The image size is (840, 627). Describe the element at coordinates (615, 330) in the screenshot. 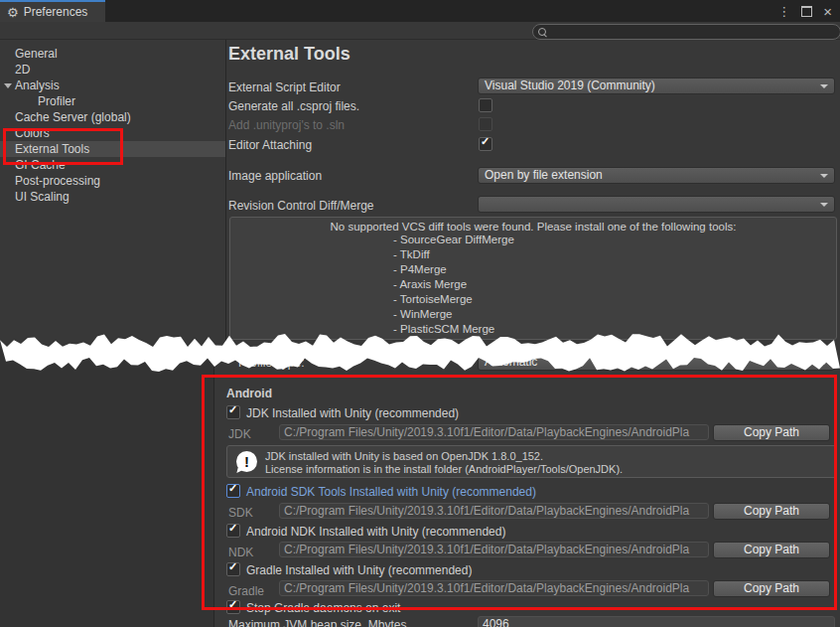

I see `vcs-tool-item: - PlasticSCM Merge` at that location.